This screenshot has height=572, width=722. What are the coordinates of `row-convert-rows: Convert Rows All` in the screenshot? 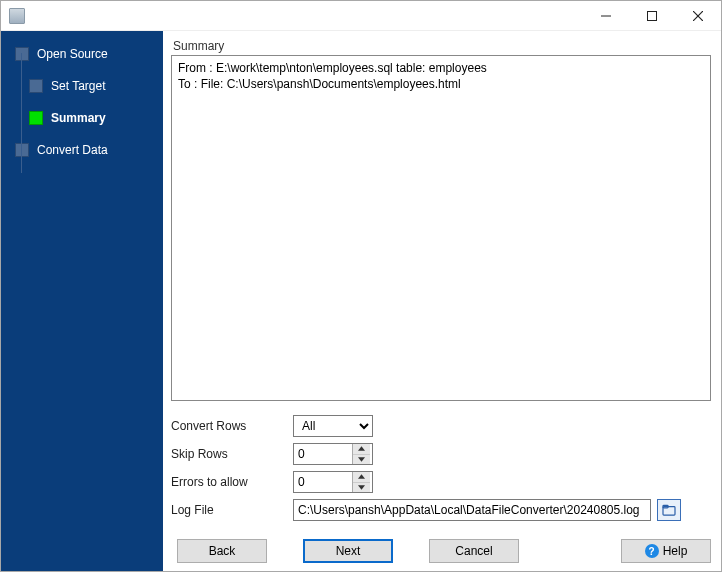 It's located at (441, 426).